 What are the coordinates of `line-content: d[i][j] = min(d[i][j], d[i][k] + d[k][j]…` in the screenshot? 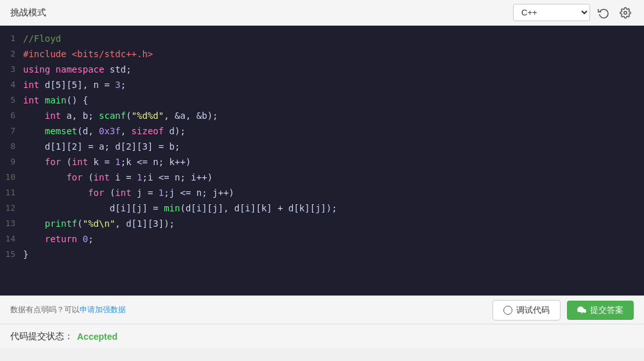 It's located at (334, 208).